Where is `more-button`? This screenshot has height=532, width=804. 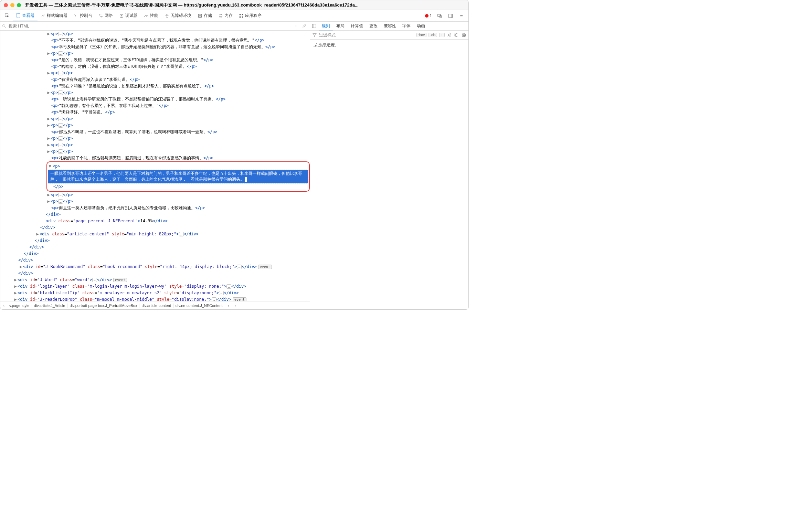 more-button is located at coordinates (462, 16).